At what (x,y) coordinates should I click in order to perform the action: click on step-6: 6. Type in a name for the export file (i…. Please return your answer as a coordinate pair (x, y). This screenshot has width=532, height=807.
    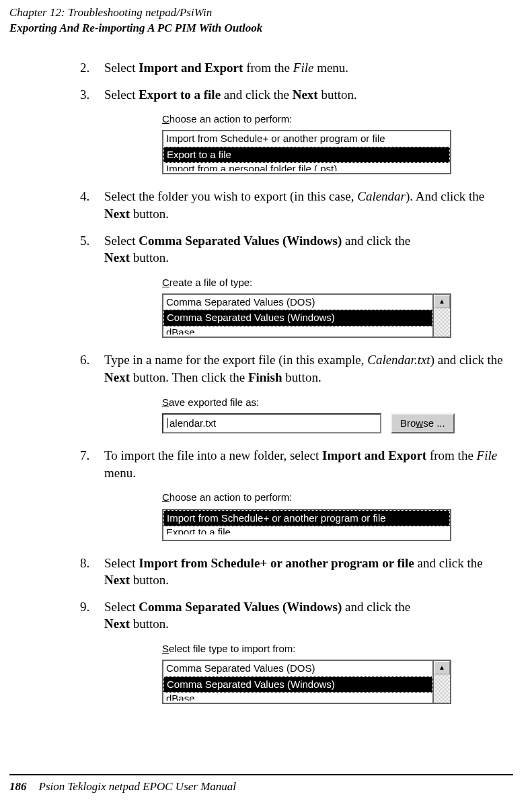
    Looking at the image, I should click on (297, 369).